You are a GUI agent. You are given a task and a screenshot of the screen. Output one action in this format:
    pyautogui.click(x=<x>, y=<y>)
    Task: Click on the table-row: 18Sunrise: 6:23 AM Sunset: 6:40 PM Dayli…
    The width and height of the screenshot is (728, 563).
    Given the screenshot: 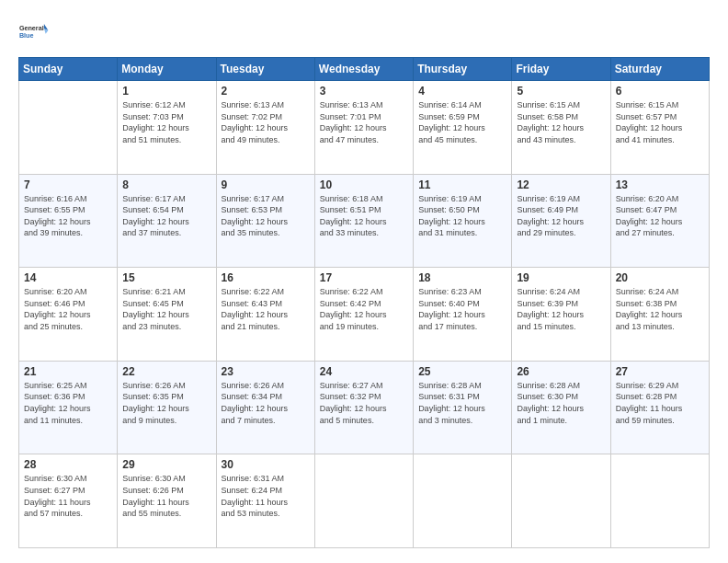 What is the action you would take?
    pyautogui.click(x=463, y=315)
    